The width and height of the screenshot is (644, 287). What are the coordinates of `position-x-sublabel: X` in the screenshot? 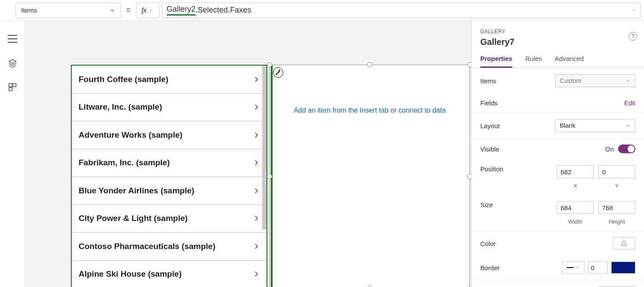 It's located at (575, 186).